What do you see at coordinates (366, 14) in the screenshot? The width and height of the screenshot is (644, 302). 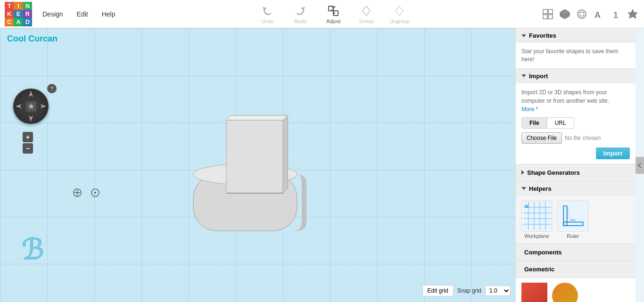 I see `group-button: Group` at bounding box center [366, 14].